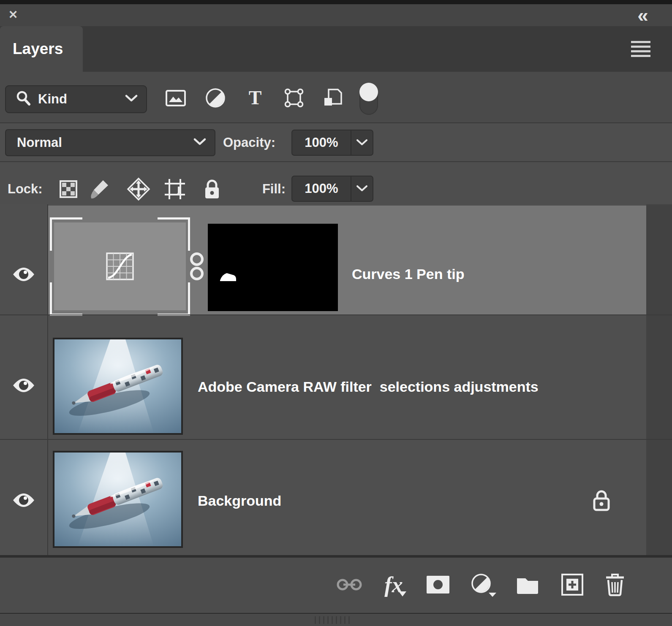 The width and height of the screenshot is (672, 626). I want to click on tab-layers-label: Layers, so click(38, 49).